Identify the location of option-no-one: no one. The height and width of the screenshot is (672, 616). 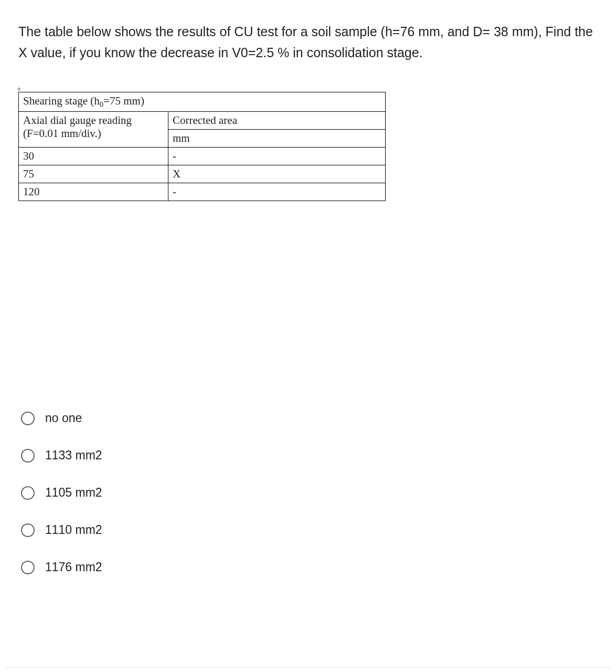
(310, 418).